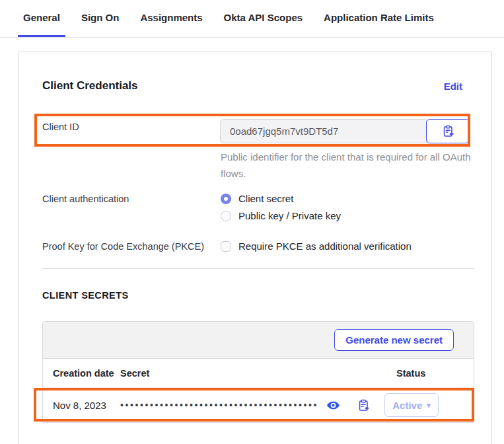 The height and width of the screenshot is (444, 504). Describe the element at coordinates (453, 86) in the screenshot. I see `edit-link: Edit` at that location.